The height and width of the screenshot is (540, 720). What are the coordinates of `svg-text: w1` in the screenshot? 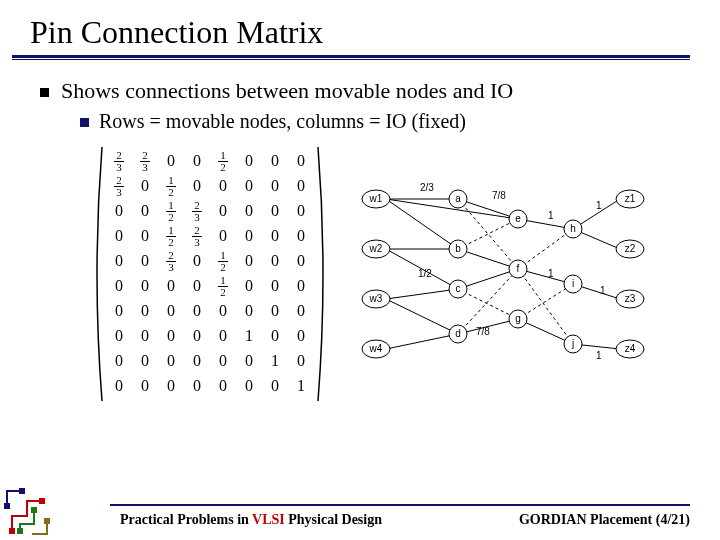 It's located at (376, 198).